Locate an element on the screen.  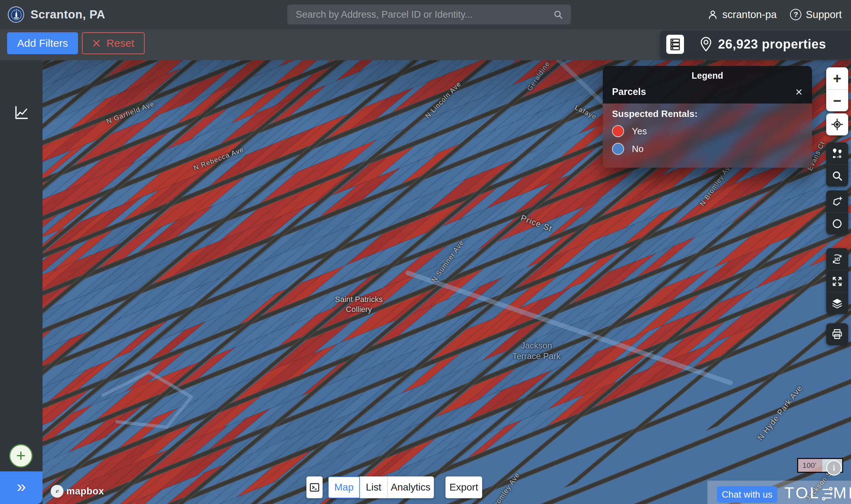
info-button: i is located at coordinates (834, 468).